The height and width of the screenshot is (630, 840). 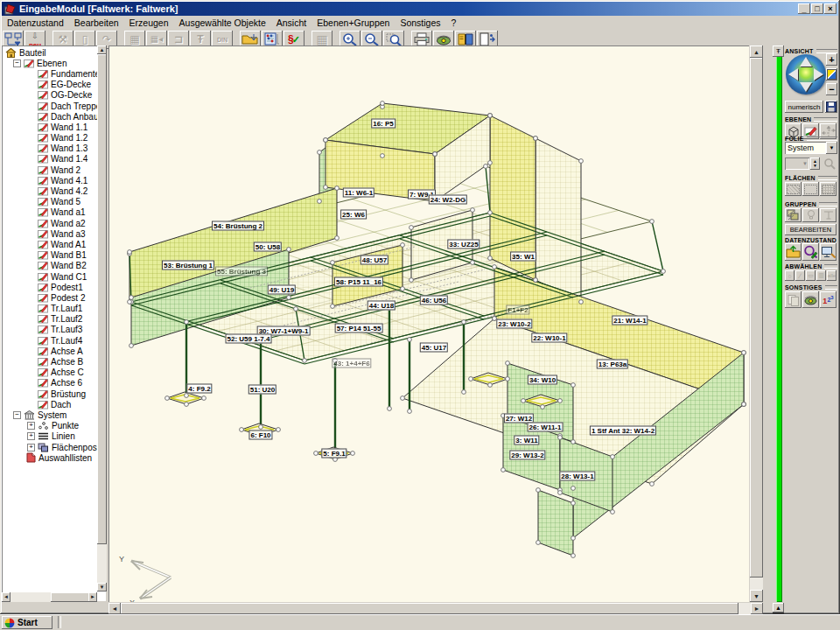 I want to click on minimize-button: _, so click(x=804, y=9).